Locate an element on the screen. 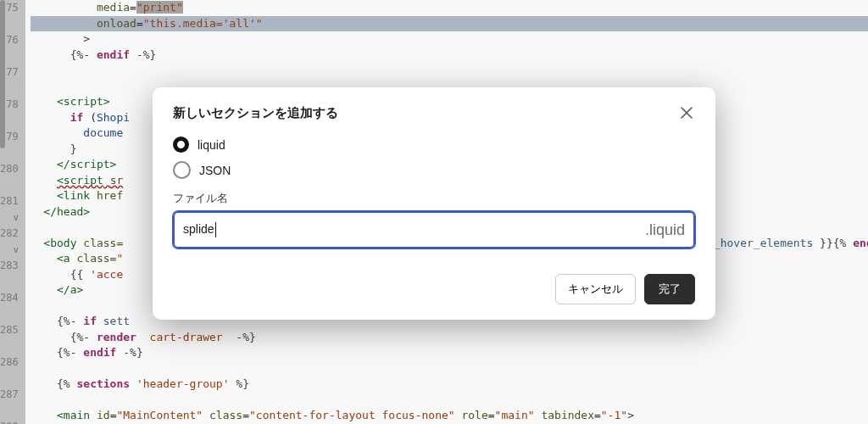  filename-input-wrap: splide .liquid is located at coordinates (434, 230).